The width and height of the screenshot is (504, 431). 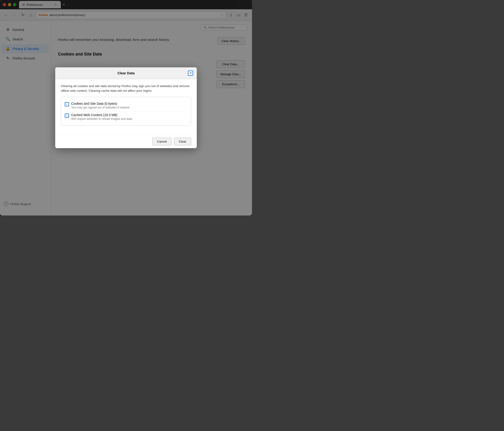 What do you see at coordinates (67, 116) in the screenshot?
I see `cached-option-checkbox: ✓` at bounding box center [67, 116].